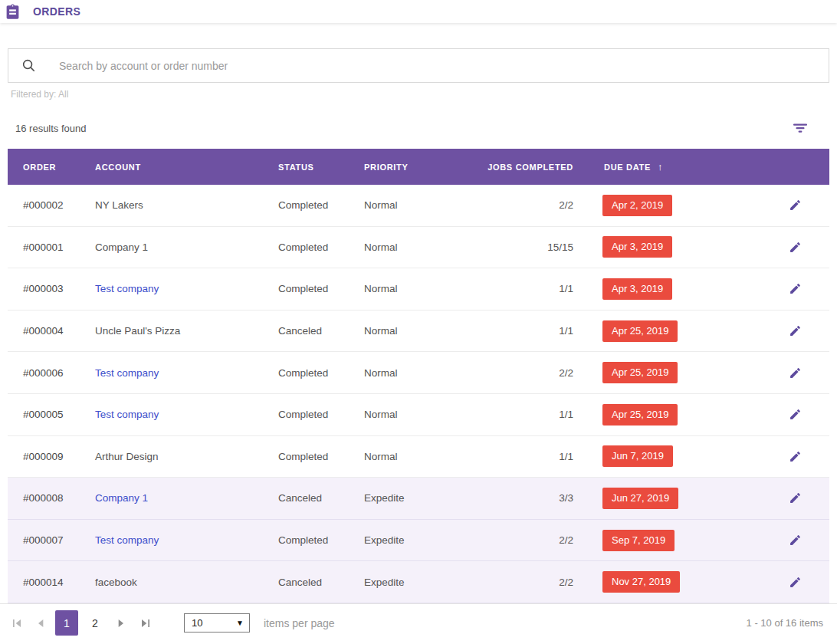 This screenshot has height=644, width=837. What do you see at coordinates (44, 331) in the screenshot?
I see `order-number-cell: #000004` at bounding box center [44, 331].